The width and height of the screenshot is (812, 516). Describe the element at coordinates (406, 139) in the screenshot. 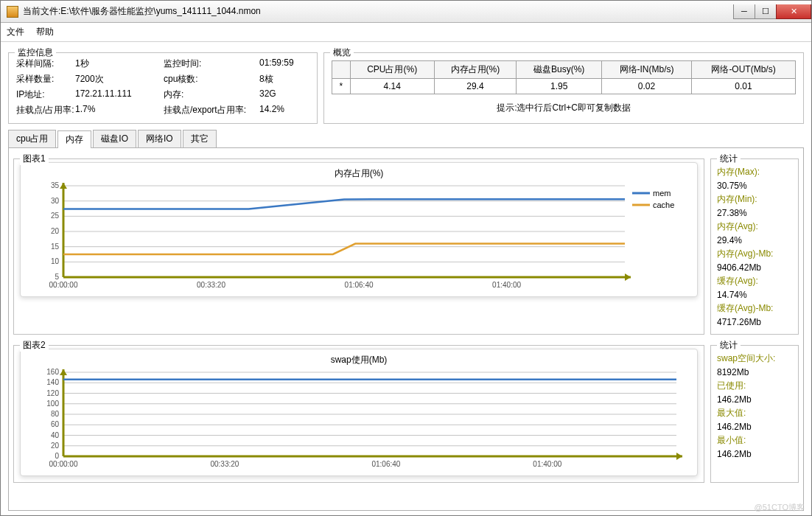

I see `tab-strip: cpu占用内存磁盘IO网络IO其它` at that location.